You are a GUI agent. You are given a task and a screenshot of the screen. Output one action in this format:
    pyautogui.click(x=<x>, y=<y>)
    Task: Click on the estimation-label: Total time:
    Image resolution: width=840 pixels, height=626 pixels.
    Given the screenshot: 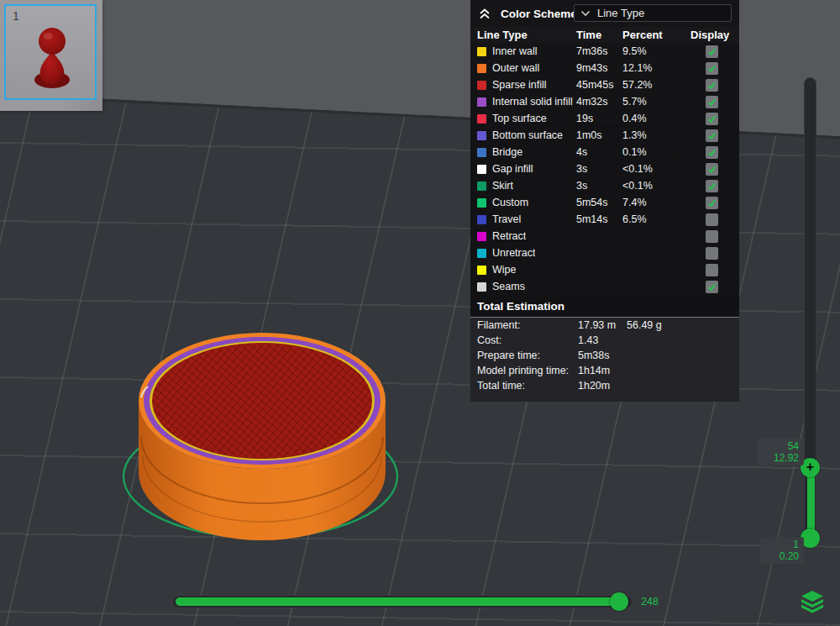 What is the action you would take?
    pyautogui.click(x=528, y=386)
    